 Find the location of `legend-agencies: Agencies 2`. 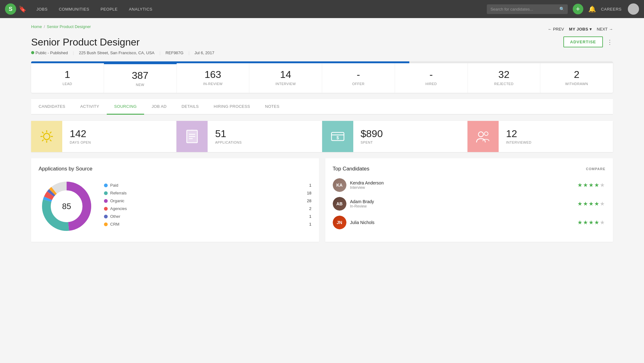

legend-agencies: Agencies 2 is located at coordinates (208, 209).